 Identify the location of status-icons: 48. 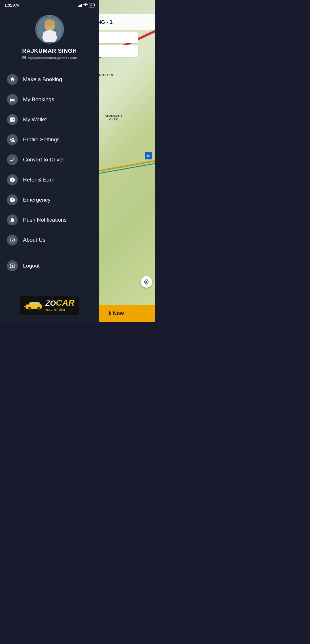
(86, 5).